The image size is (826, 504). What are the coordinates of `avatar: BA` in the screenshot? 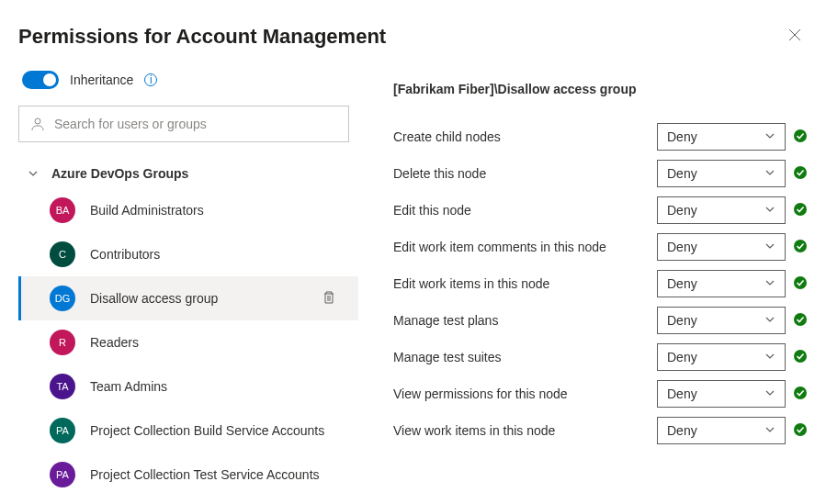 It's located at (62, 210).